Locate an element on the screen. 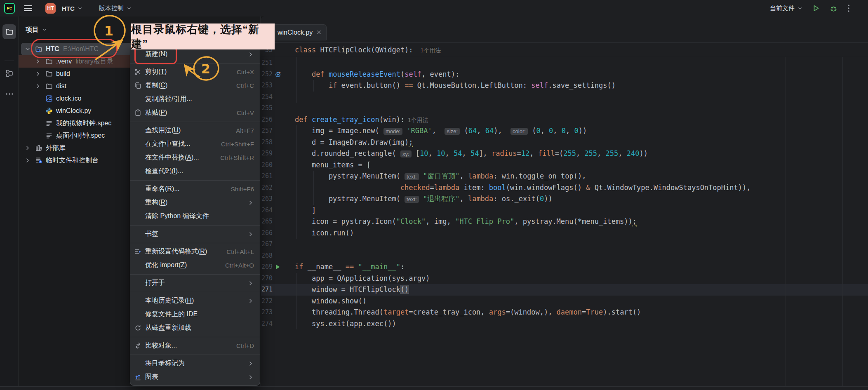 The width and height of the screenshot is (868, 390). line-number: 269 is located at coordinates (267, 267).